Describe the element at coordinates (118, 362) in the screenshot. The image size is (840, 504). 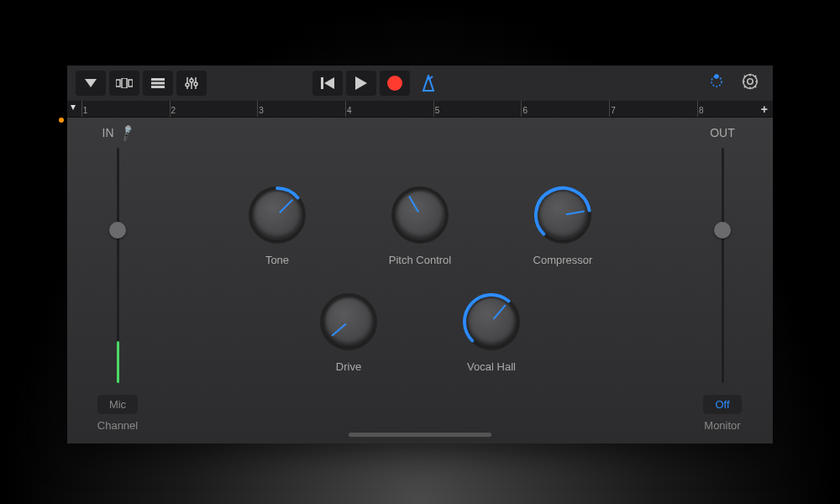
I see `input-level-meter` at that location.